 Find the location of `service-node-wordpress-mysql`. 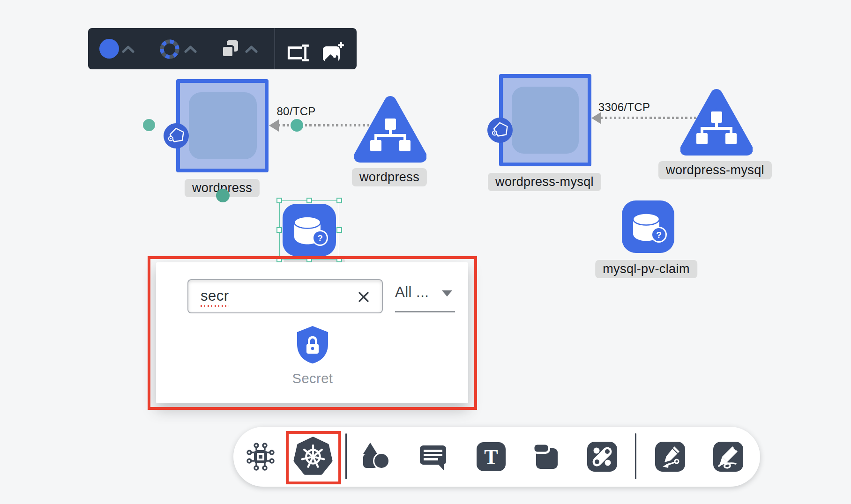

service-node-wordpress-mysql is located at coordinates (717, 122).